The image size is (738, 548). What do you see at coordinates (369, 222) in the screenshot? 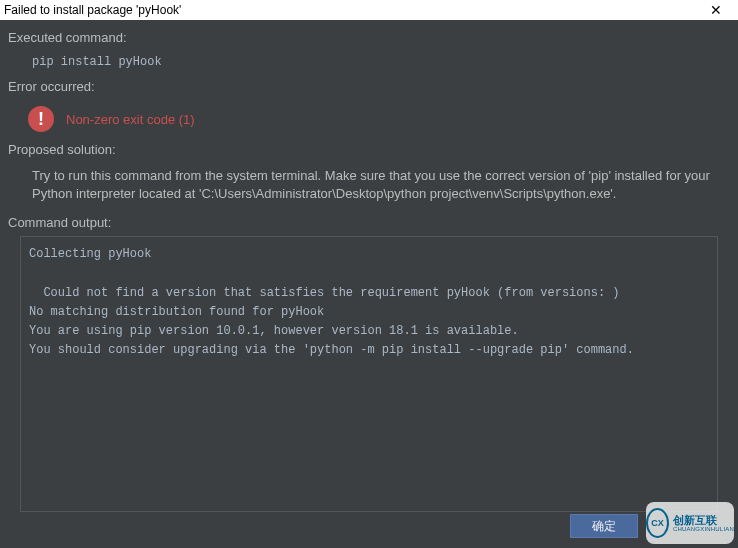
I see `command-output-label: Command output:` at bounding box center [369, 222].